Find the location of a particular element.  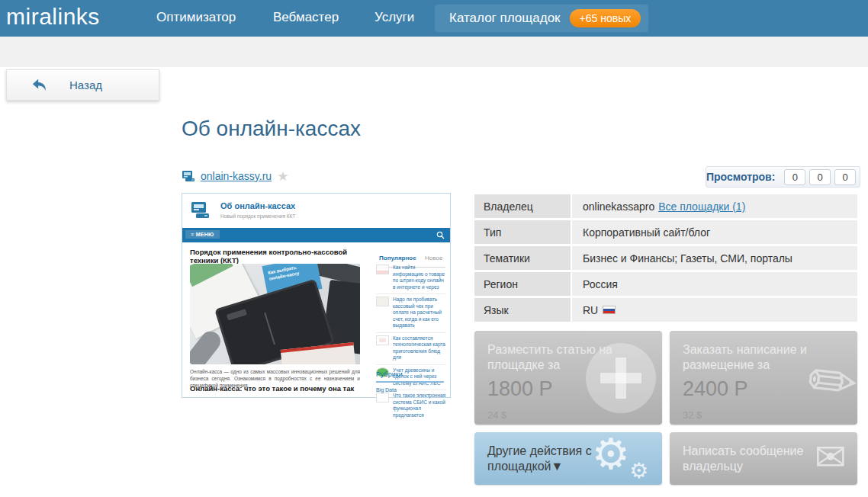

row-label: Тип is located at coordinates (522, 232).